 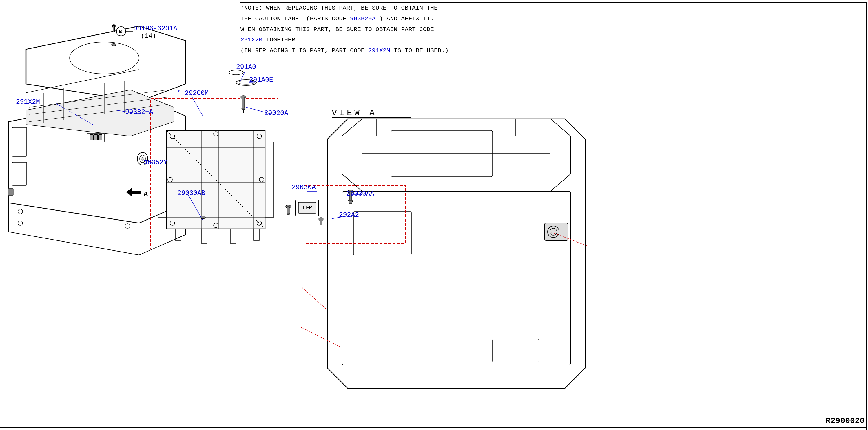 I want to click on label-29030a: 29030A, so click(x=304, y=187).